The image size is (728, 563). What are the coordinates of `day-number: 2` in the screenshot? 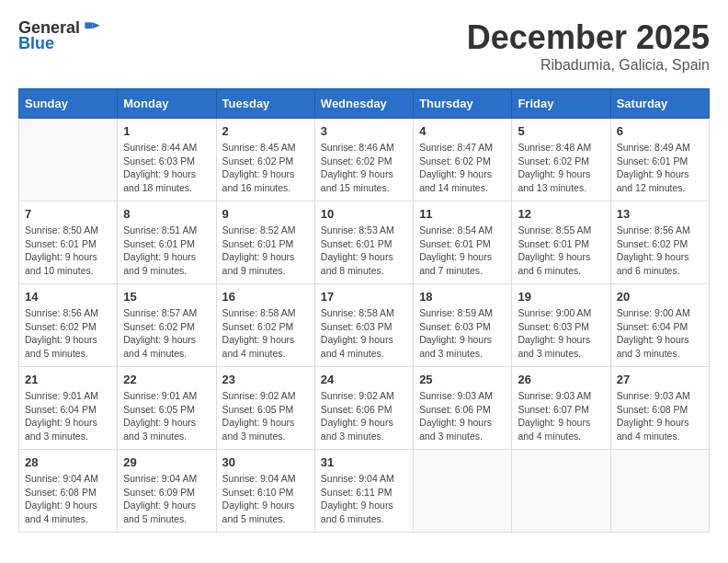 It's located at (266, 131).